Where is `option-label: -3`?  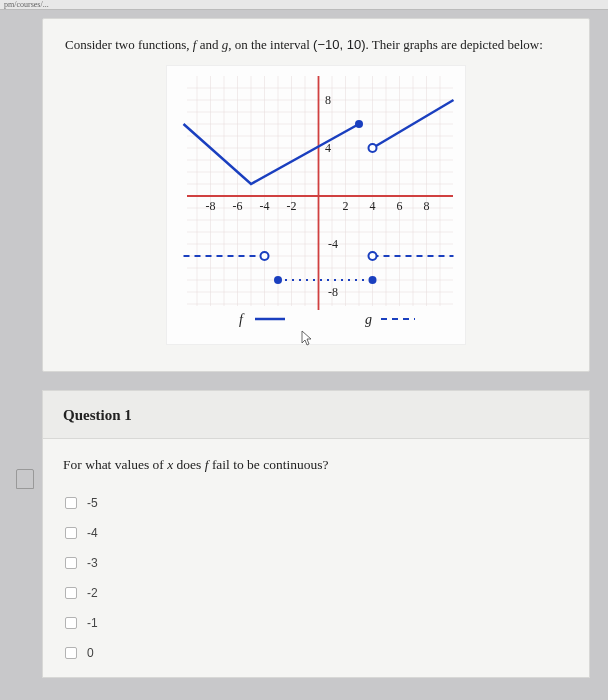
option-label: -3 is located at coordinates (92, 563).